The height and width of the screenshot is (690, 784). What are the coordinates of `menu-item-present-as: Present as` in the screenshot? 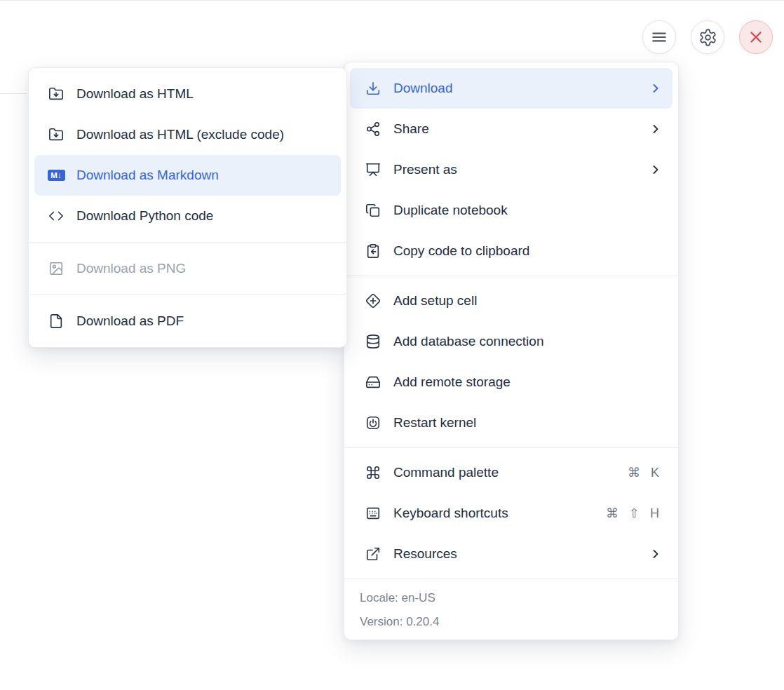 It's located at (511, 170).